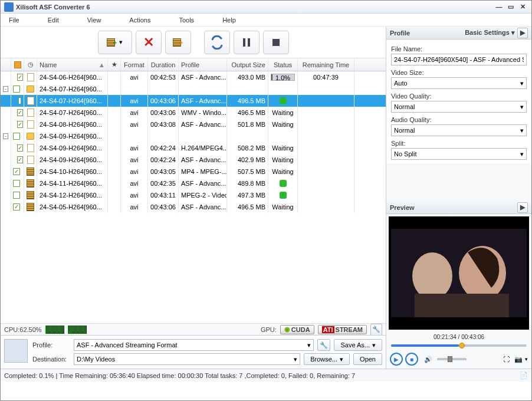  What do you see at coordinates (193, 77) in the screenshot?
I see `table-row: 24-S4-06-H264[960...avi00:42:53ASF - Adv…` at bounding box center [193, 77].